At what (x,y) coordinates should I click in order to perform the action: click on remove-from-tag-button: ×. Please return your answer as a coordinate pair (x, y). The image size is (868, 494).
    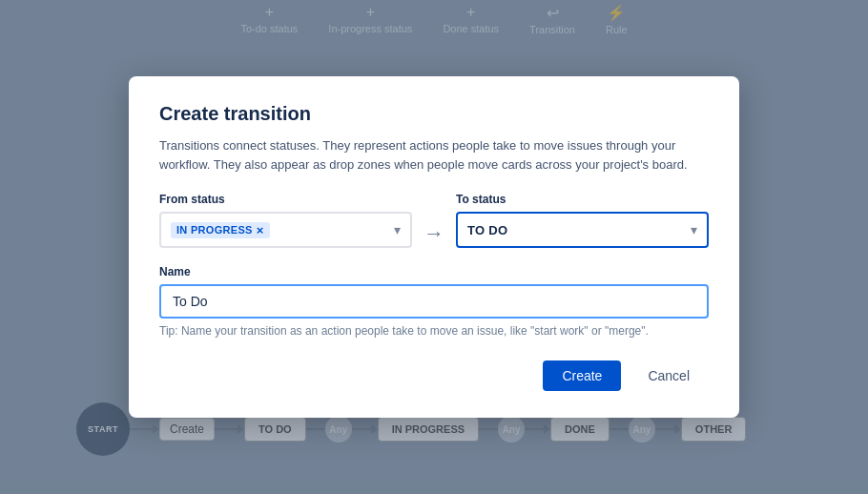
    Looking at the image, I should click on (260, 231).